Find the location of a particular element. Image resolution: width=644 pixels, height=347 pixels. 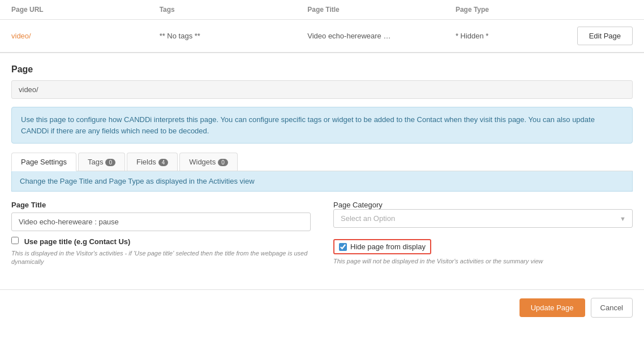

tab-tags: Tags0 is located at coordinates (102, 162).